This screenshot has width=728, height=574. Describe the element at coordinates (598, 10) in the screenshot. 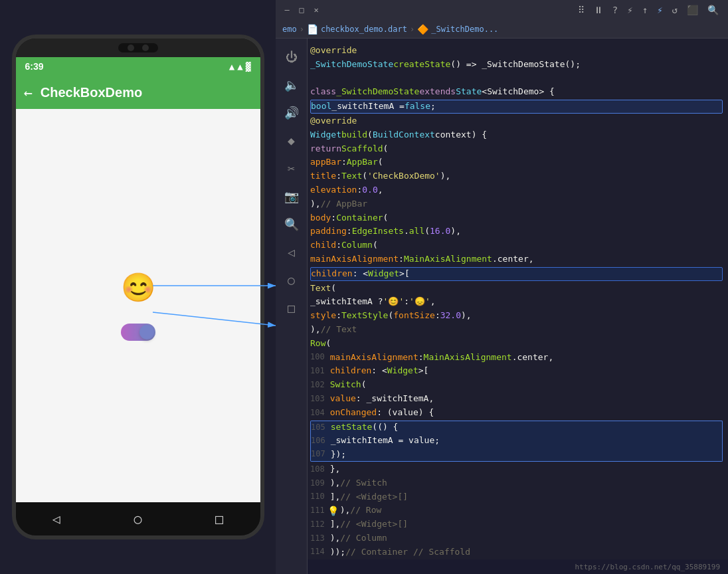

I see `toolbar-pause-icon: ⏸` at that location.